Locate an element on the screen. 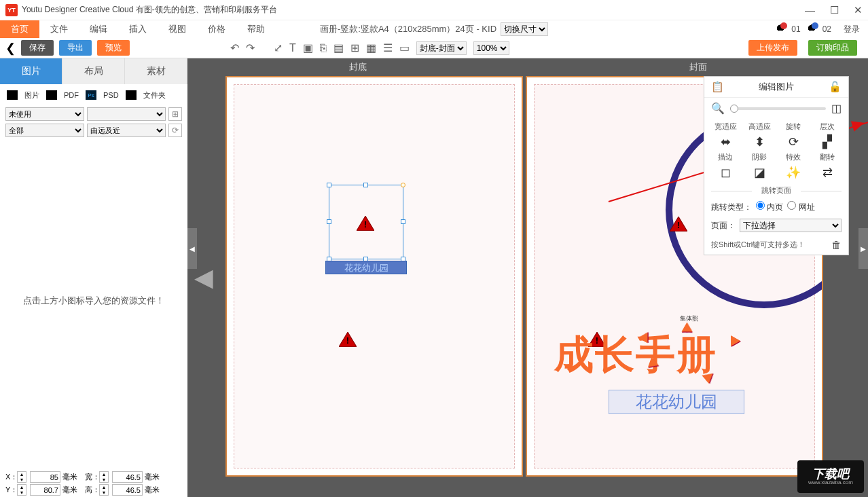 The width and height of the screenshot is (868, 497). menu-help: 帮助 is located at coordinates (256, 29).